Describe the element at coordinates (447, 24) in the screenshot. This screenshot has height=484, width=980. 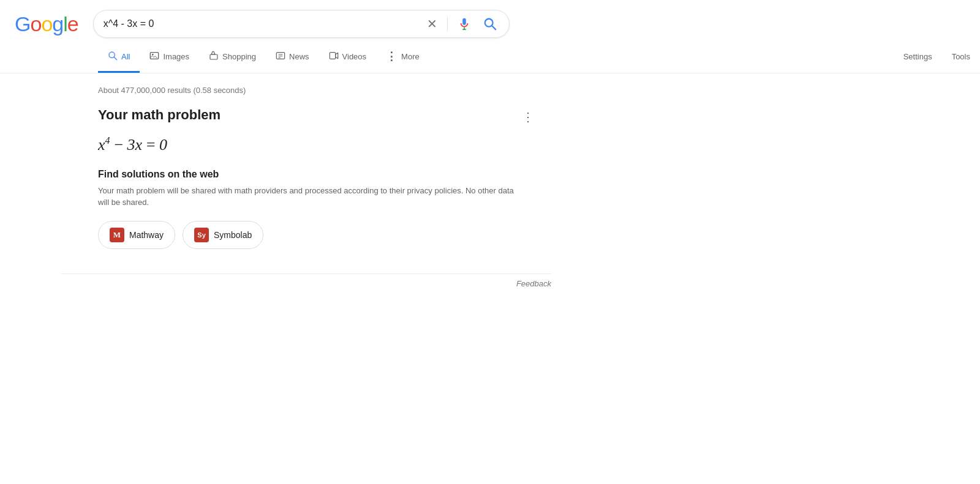
I see `search-divider` at that location.